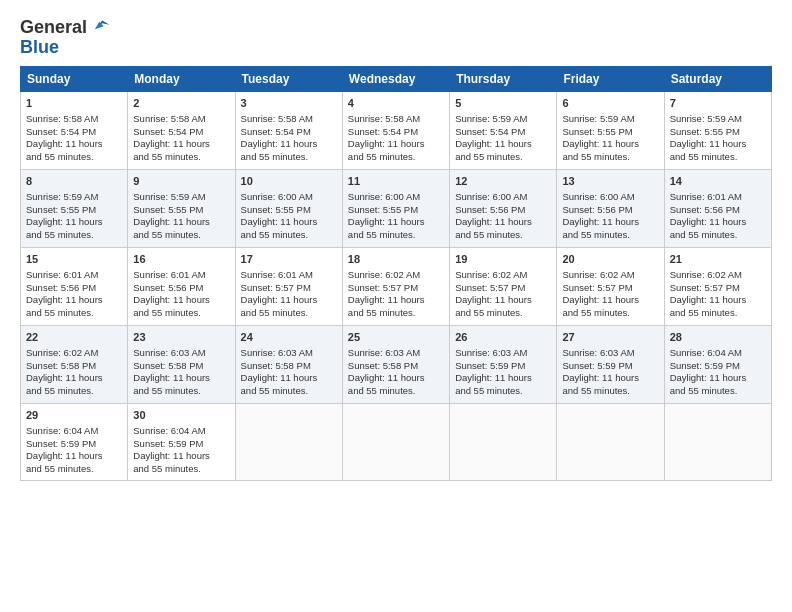 This screenshot has width=792, height=612. I want to click on day-number: 16, so click(181, 260).